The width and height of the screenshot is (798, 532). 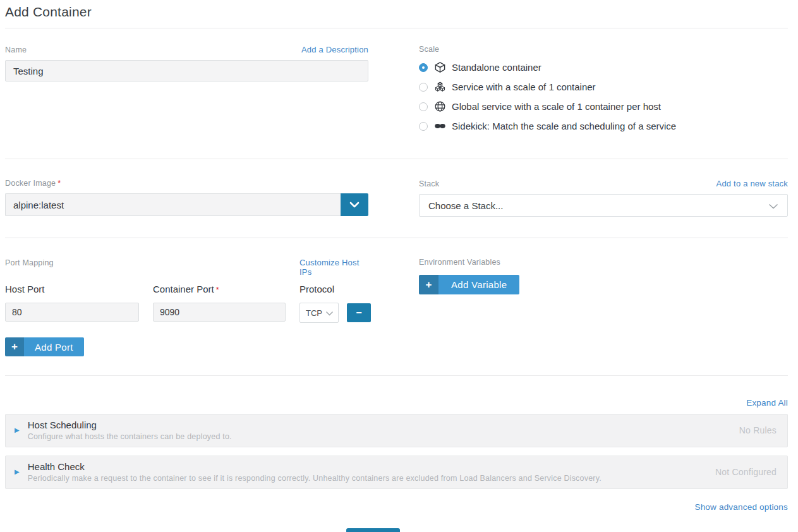 What do you see at coordinates (187, 313) in the screenshot?
I see `port-row: TCP −` at bounding box center [187, 313].